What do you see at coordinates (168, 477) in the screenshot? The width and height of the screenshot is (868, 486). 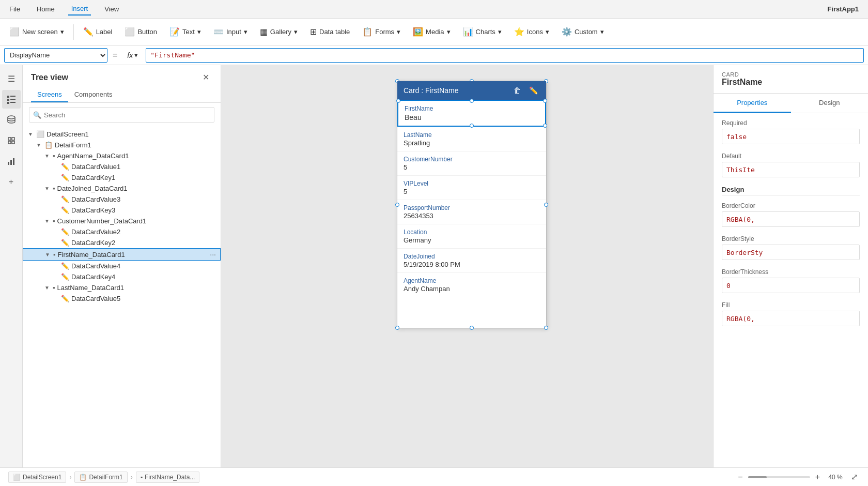 I see `breadcrumb-card: ▪ FirstName_Data...` at bounding box center [168, 477].